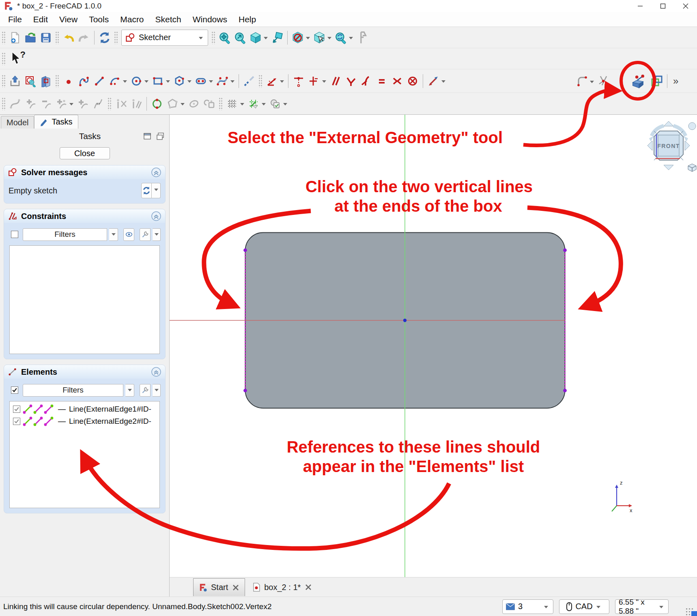 The height and width of the screenshot is (616, 697). I want to click on equal-constraint-icon, so click(382, 81).